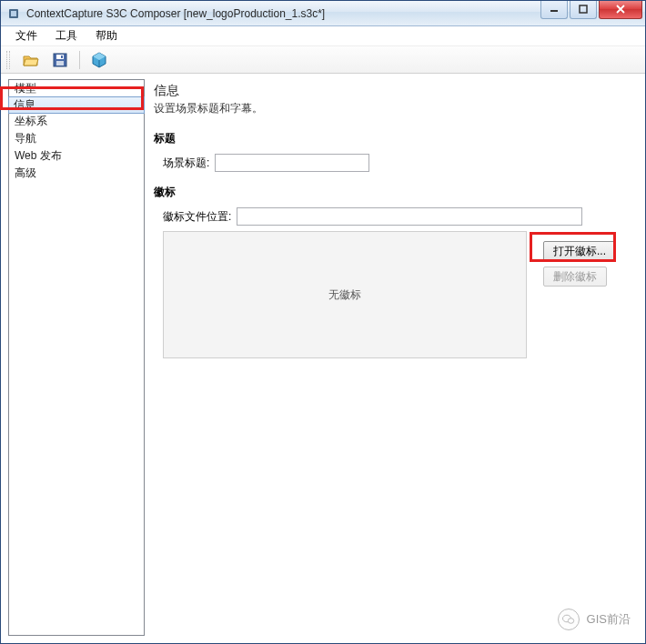 This screenshot has height=644, width=646. I want to click on row-scene-title: 场景标题:, so click(398, 163).